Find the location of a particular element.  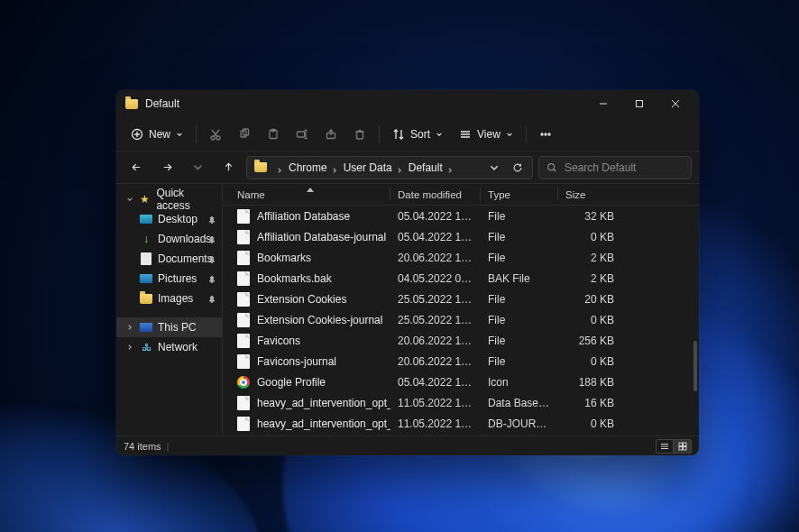

window-title: Default is located at coordinates (162, 104).